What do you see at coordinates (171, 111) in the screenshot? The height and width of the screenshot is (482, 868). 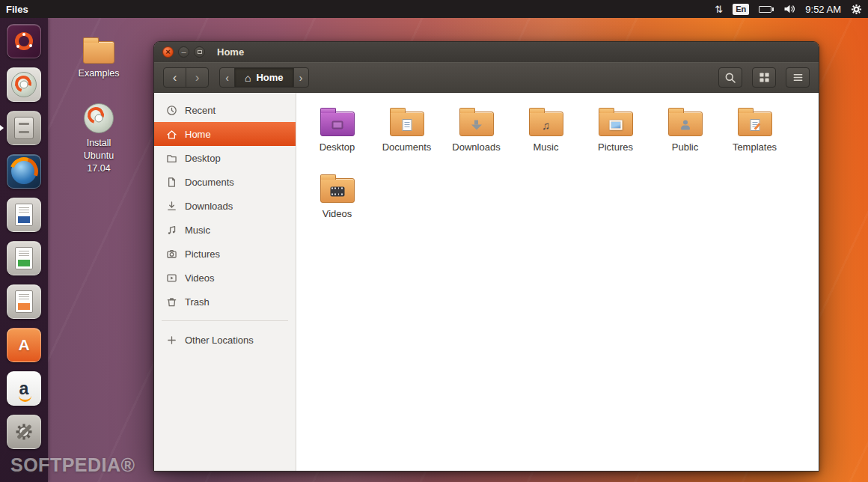 I see `clock-icon` at bounding box center [171, 111].